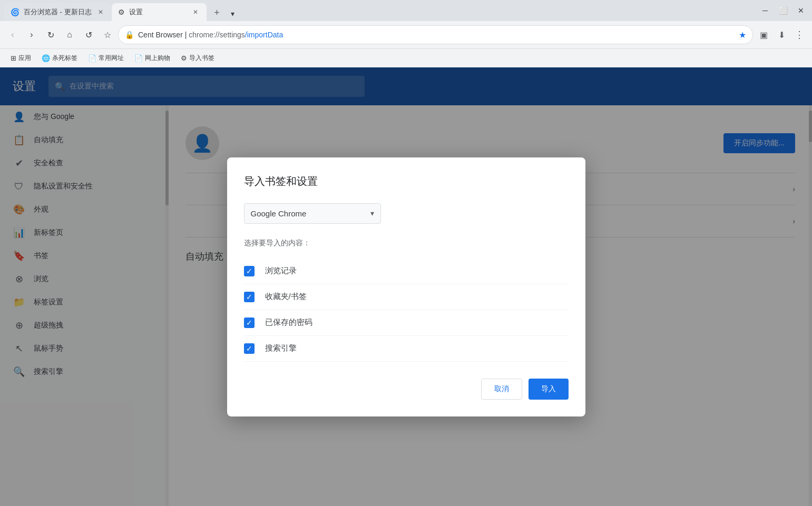  I want to click on bookmark-online-shopping: 📄 网上购物, so click(152, 58).